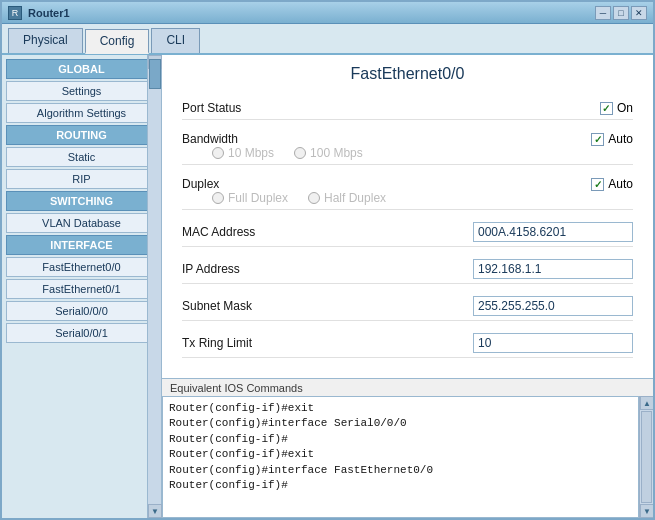  I want to click on ip-address-input, so click(553, 269).